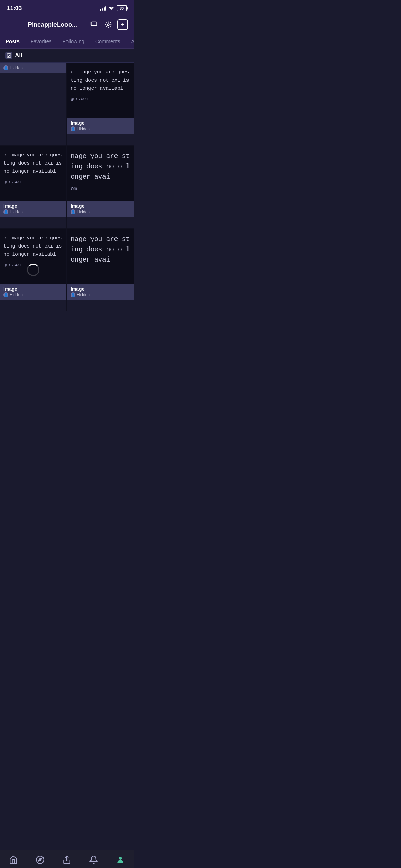 The image size is (401, 868). What do you see at coordinates (67, 56) in the screenshot?
I see `filter-bar: All` at bounding box center [67, 56].